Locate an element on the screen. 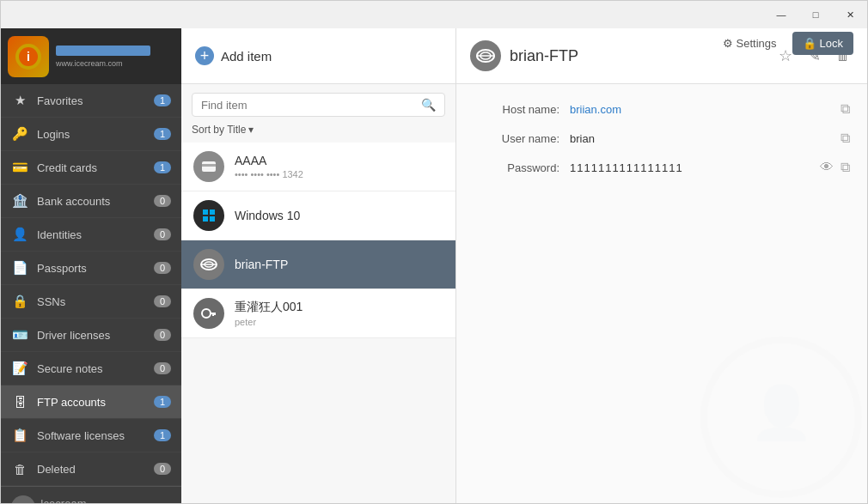 Image resolution: width=868 pixels, height=504 pixels. ssns-icon: 🔒 is located at coordinates (20, 301).